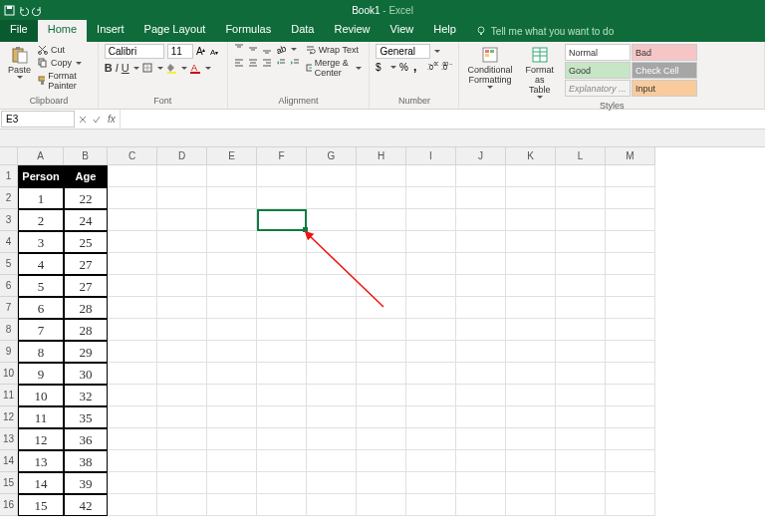 The height and width of the screenshot is (532, 765). What do you see at coordinates (9, 483) in the screenshot?
I see `row-header: 15` at bounding box center [9, 483].